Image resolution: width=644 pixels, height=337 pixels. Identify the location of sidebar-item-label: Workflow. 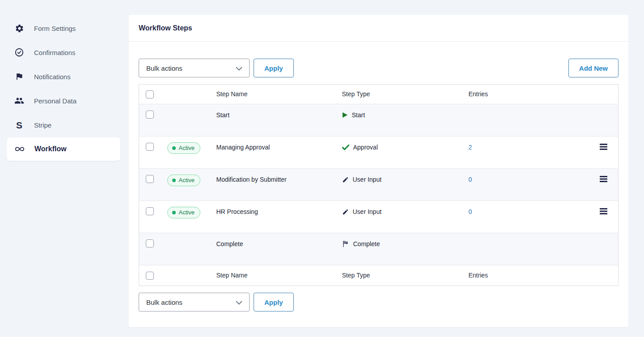
(51, 149).